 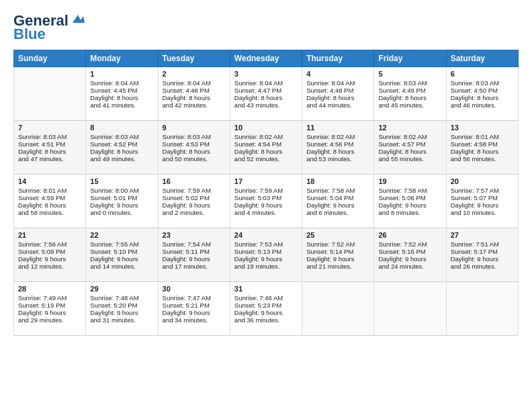 I want to click on day-number: 15, so click(x=122, y=181).